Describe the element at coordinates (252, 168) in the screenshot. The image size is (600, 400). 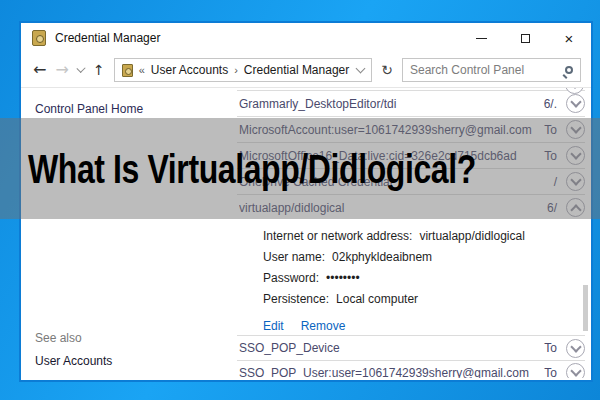
I see `caption-title: What Is Virtualapp/Didlogical?` at that location.